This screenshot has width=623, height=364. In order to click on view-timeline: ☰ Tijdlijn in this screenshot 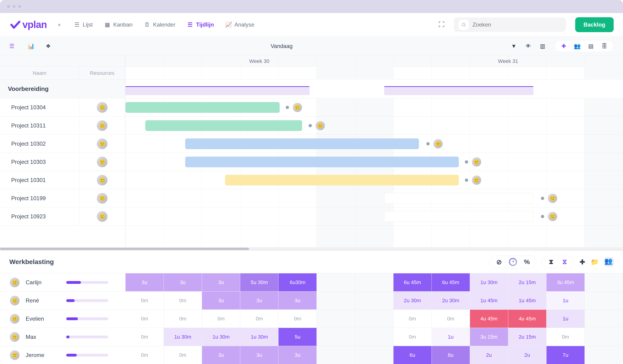, I will do `click(200, 25)`.